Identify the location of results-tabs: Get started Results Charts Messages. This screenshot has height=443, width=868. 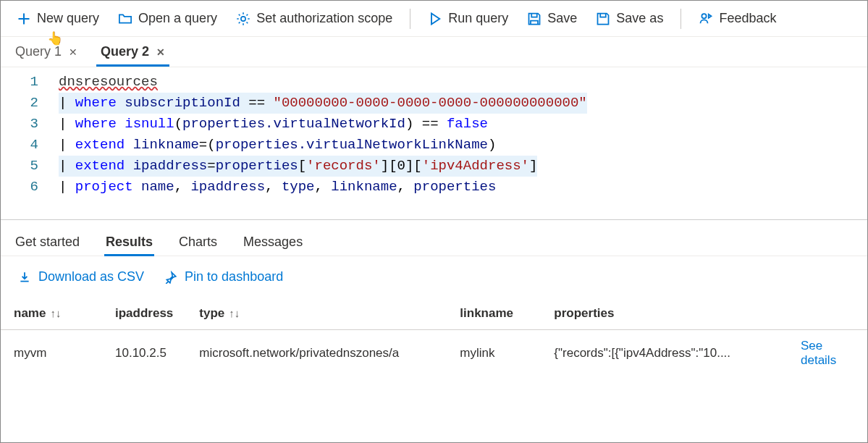
(434, 238).